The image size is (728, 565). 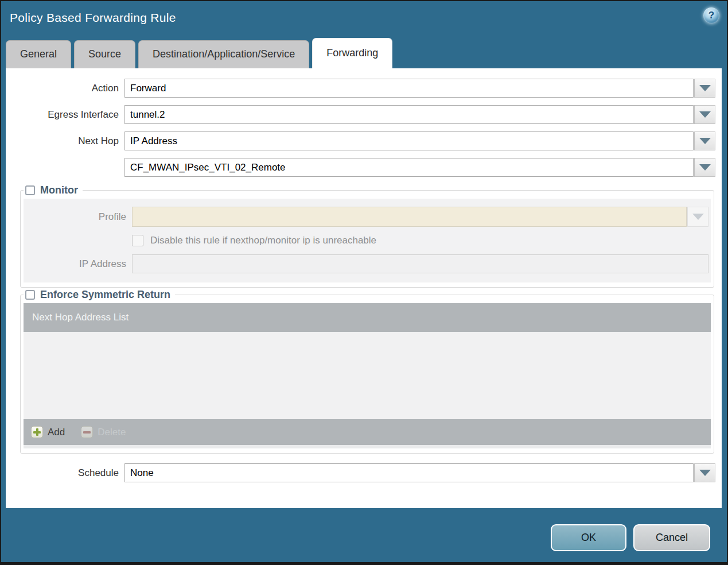 What do you see at coordinates (360, 88) in the screenshot?
I see `action-row: Action Forward` at bounding box center [360, 88].